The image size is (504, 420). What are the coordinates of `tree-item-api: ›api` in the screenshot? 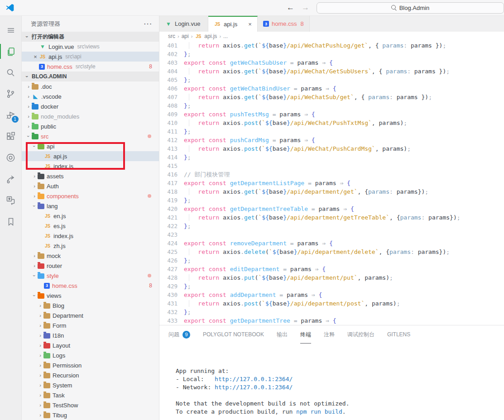 It's located at (91, 146).